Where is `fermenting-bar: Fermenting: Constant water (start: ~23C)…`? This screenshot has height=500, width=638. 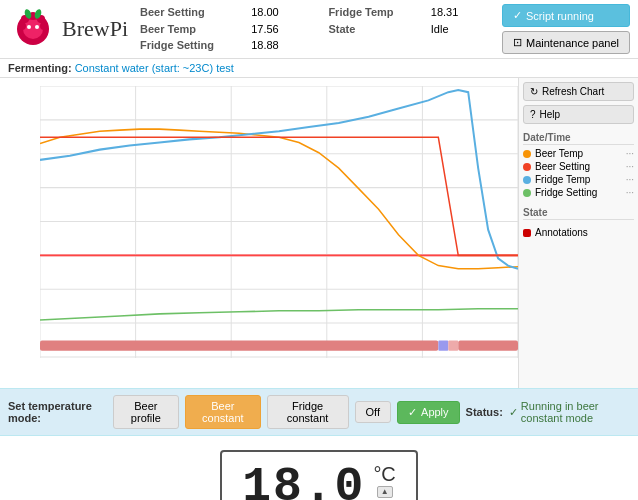
fermenting-bar: Fermenting: Constant water (start: ~23C)… is located at coordinates (319, 68).